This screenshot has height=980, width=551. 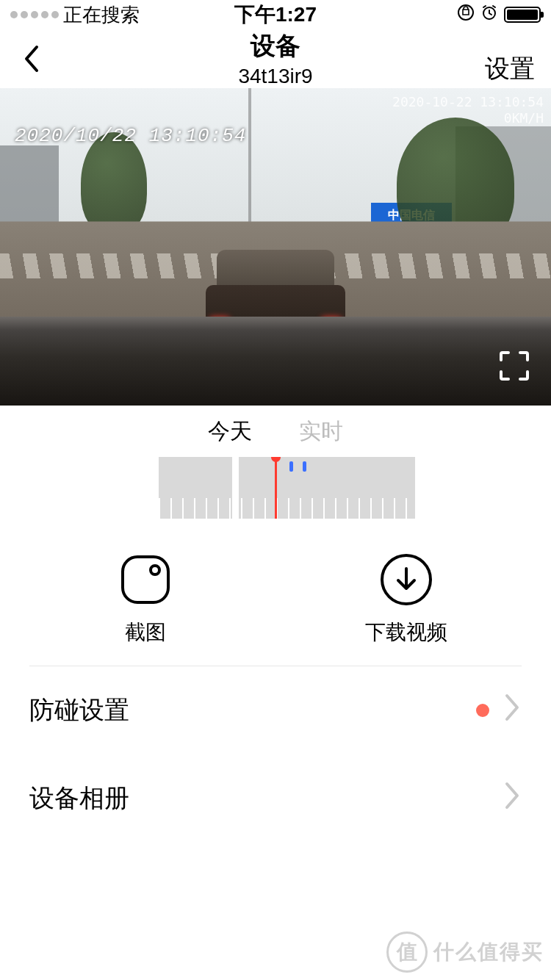 I want to click on fullscreen-button, so click(x=514, y=366).